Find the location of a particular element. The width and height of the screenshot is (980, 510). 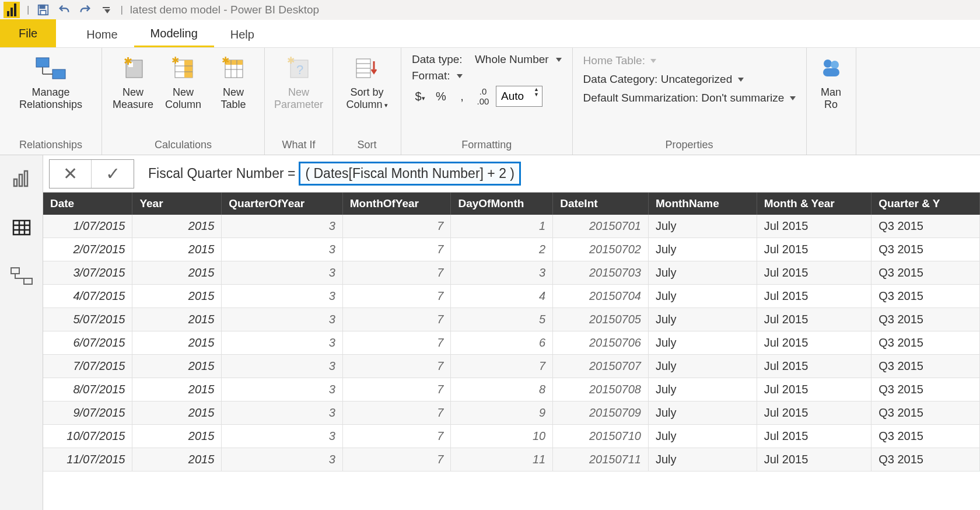

table-cell: 8 is located at coordinates (502, 390).